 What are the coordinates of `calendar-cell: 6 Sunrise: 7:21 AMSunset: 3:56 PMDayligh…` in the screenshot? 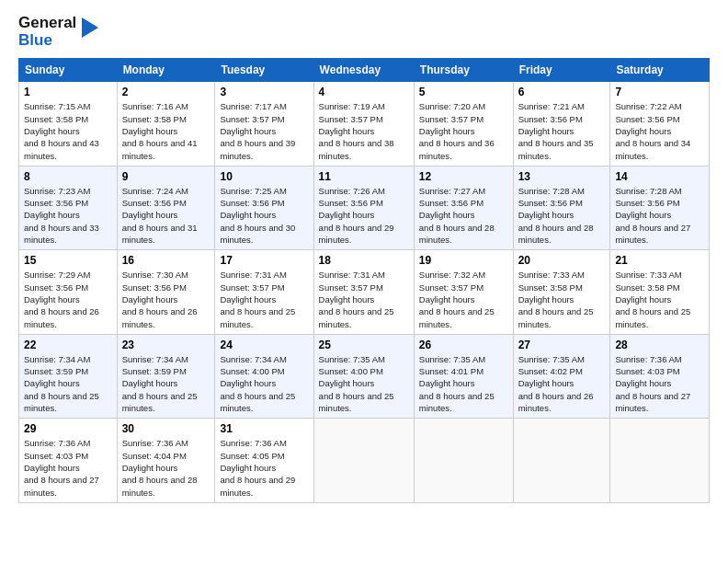 It's located at (562, 123).